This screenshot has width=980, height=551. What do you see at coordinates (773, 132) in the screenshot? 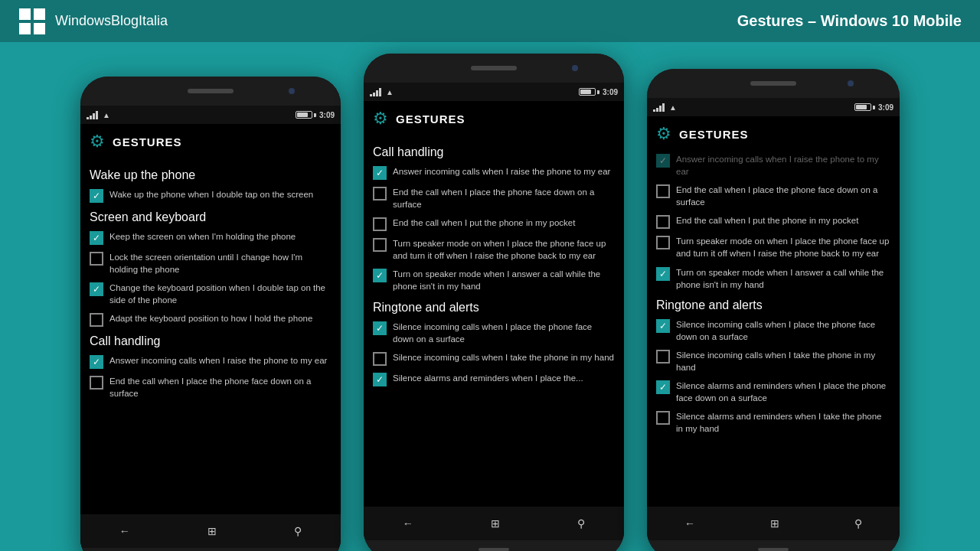
I see `app-header-right: ⚙ GESTURES` at bounding box center [773, 132].